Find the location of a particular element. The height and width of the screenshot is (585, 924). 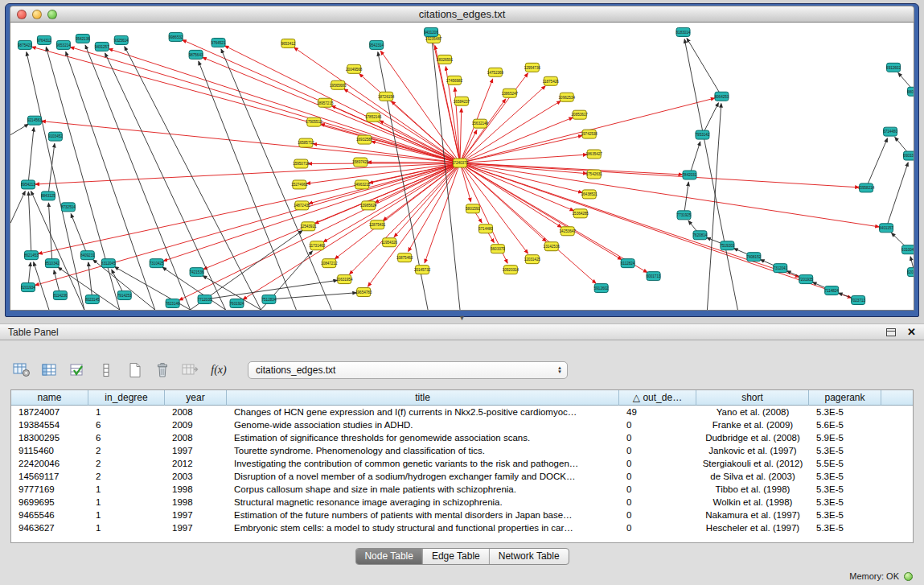

graph-node: 7620814 is located at coordinates (700, 235).